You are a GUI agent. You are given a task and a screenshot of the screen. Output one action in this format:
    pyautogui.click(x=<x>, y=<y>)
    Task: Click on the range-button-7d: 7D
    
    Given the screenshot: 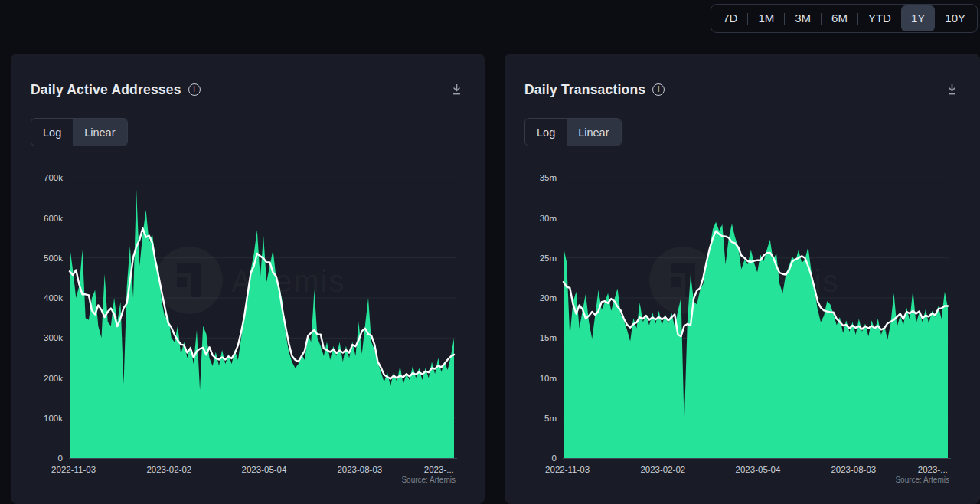 What is the action you would take?
    pyautogui.click(x=730, y=18)
    